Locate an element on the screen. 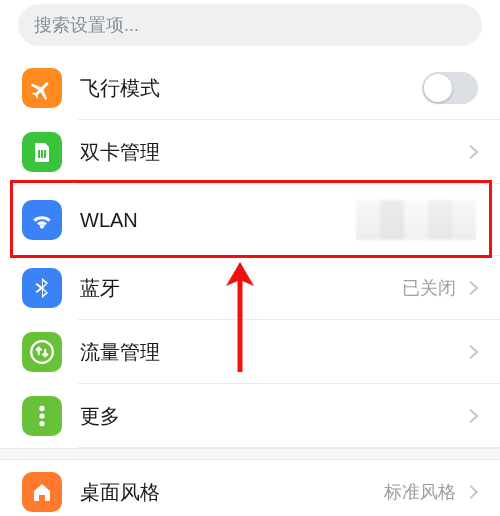  more-icon is located at coordinates (42, 416).